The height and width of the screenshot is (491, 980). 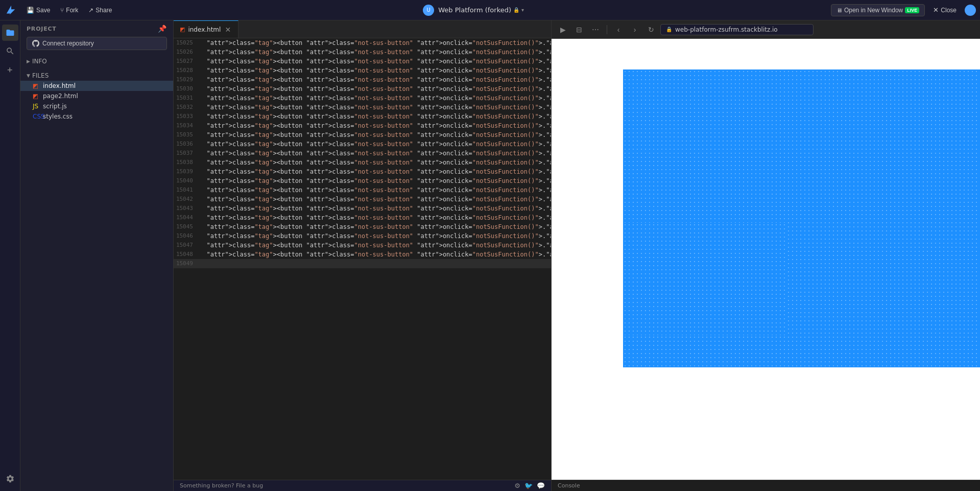 What do you see at coordinates (10, 479) in the screenshot?
I see `activity-settings-icon` at bounding box center [10, 479].